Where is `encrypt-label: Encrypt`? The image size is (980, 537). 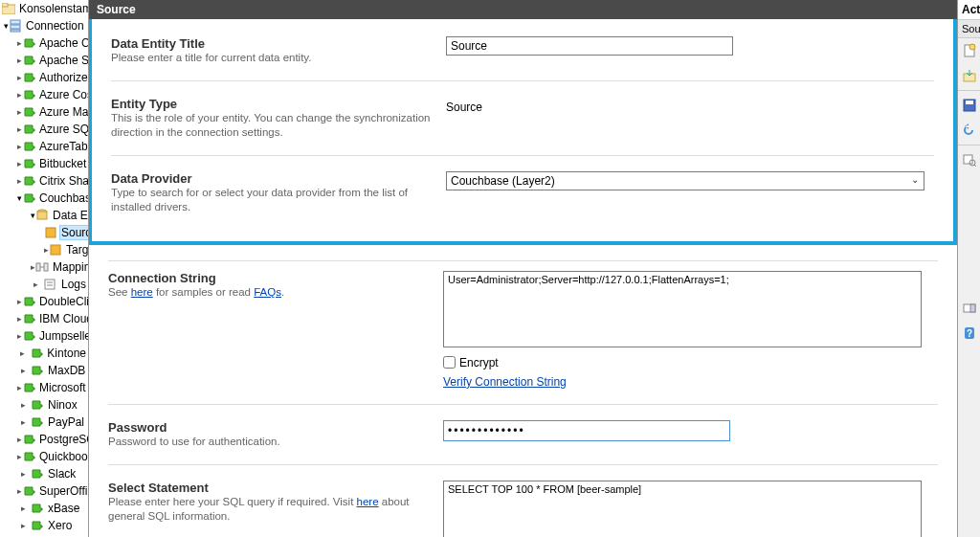
encrypt-label: Encrypt is located at coordinates (479, 363).